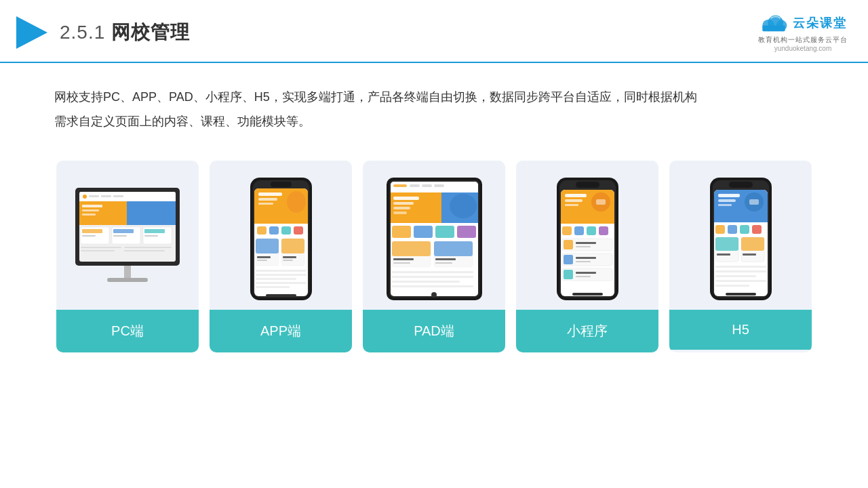 This screenshot has width=868, height=488. Describe the element at coordinates (803, 49) in the screenshot. I see `logo-url: yunduoketang.com` at that location.